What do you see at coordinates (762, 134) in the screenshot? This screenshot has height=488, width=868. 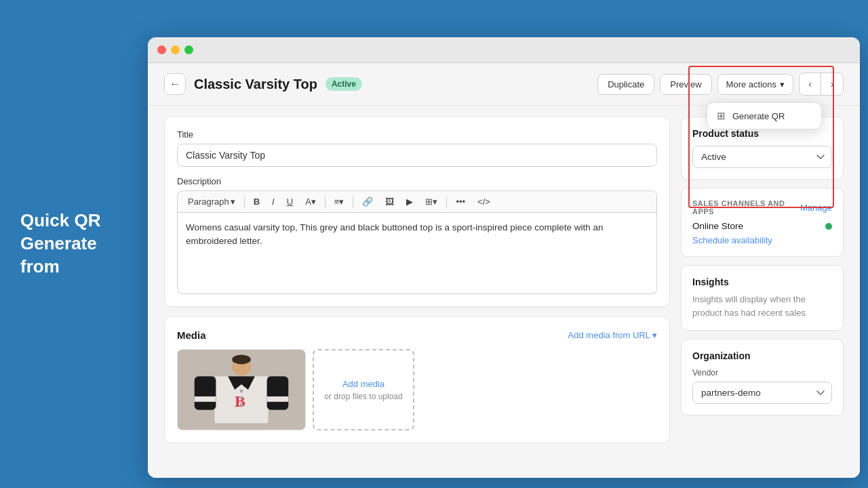 I see `product-status-title: Product status` at bounding box center [762, 134].